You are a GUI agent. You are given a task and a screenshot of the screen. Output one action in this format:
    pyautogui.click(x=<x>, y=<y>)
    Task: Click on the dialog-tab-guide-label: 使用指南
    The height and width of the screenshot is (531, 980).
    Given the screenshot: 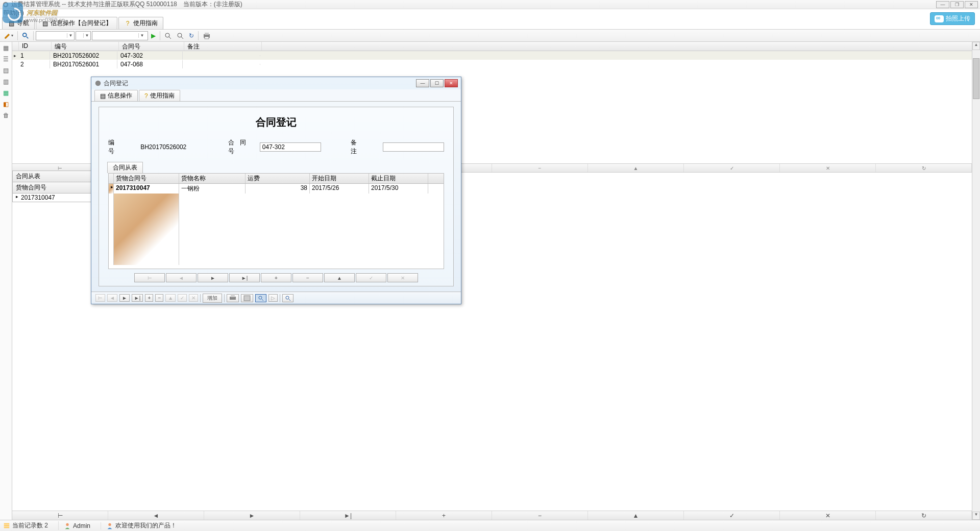 What is the action you would take?
    pyautogui.click(x=162, y=96)
    